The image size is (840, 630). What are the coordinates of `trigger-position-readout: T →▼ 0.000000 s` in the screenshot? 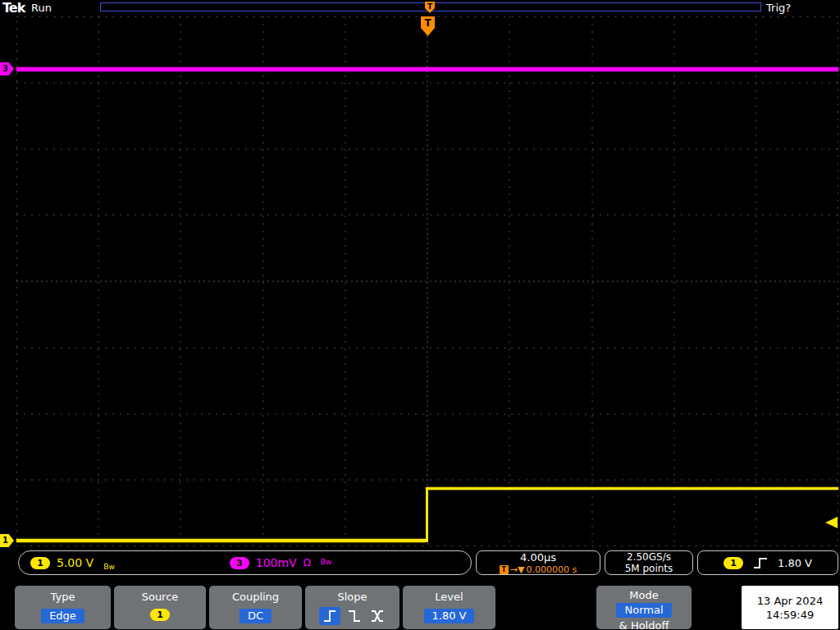 It's located at (538, 569).